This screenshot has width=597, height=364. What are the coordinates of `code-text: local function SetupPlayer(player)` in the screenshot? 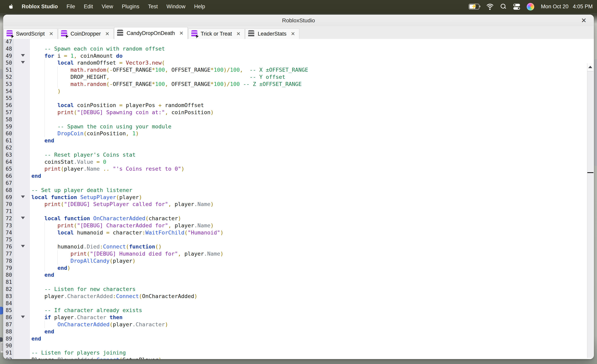 It's located at (309, 197).